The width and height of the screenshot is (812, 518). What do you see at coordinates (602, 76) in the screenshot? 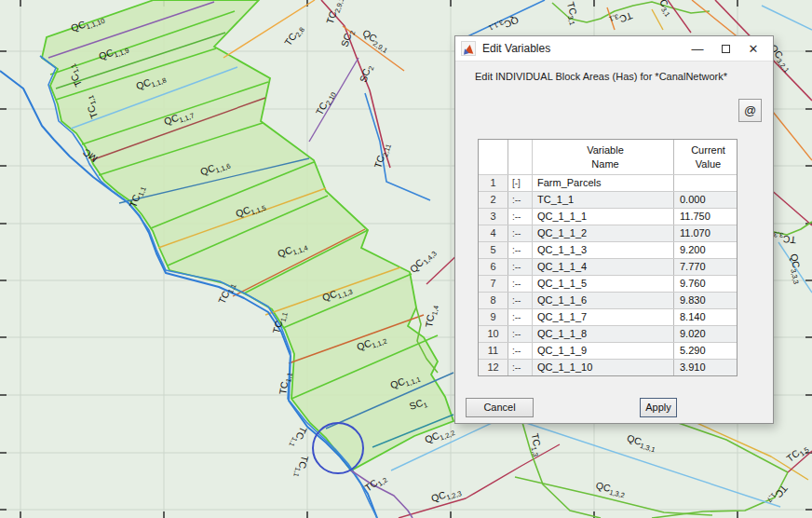
I see `dialog-subtitle: Edit INDIVIDUAL Block Areas (Has) for *C…` at bounding box center [602, 76].